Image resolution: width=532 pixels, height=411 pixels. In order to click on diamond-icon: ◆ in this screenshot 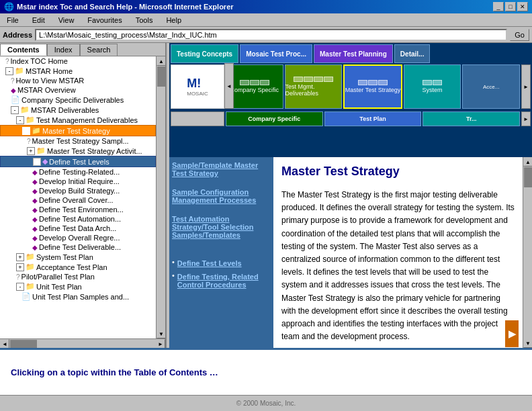, I will do `click(35, 172)`.